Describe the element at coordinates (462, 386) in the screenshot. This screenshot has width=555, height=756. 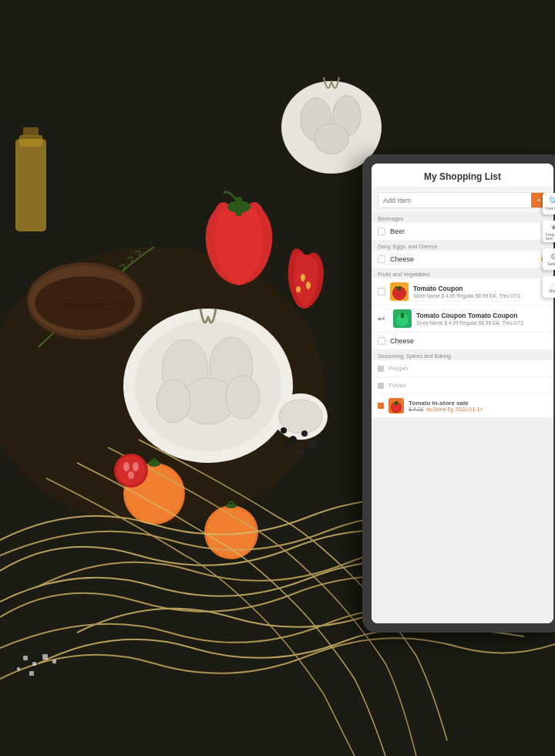
I see `list-item: Potato` at that location.